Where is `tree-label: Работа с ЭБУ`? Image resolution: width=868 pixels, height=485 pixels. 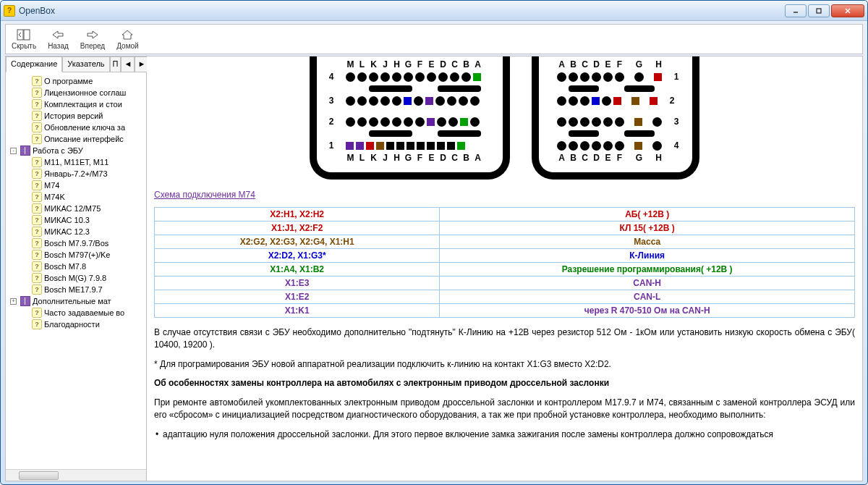
tree-label: Работа с ЭБУ is located at coordinates (58, 151).